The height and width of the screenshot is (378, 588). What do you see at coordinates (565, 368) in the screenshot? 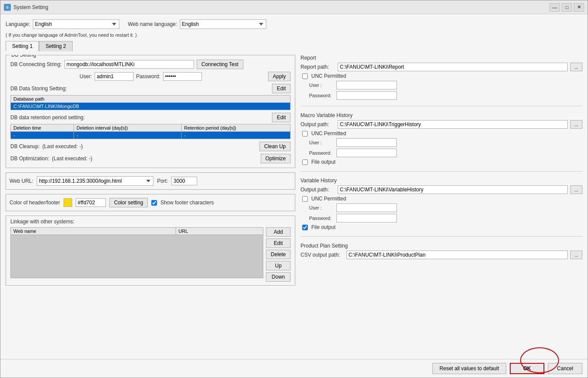
I see `cancel-button: Cancel` at bounding box center [565, 368].